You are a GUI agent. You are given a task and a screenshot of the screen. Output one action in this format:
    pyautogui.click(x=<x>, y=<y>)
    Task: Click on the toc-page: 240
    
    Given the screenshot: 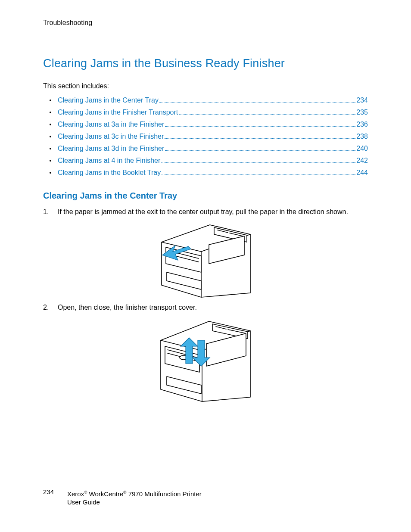 What is the action you would take?
    pyautogui.click(x=362, y=148)
    